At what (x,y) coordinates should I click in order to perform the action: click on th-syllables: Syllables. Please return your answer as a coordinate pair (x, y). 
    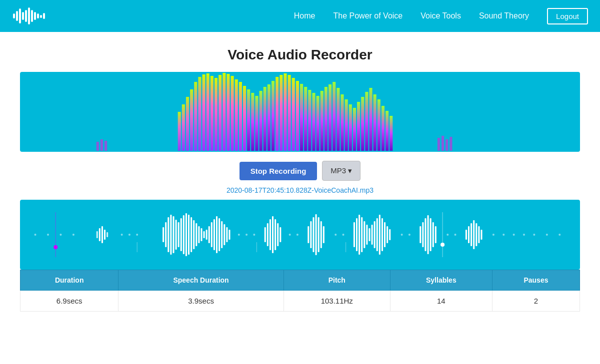
    Looking at the image, I should click on (441, 281).